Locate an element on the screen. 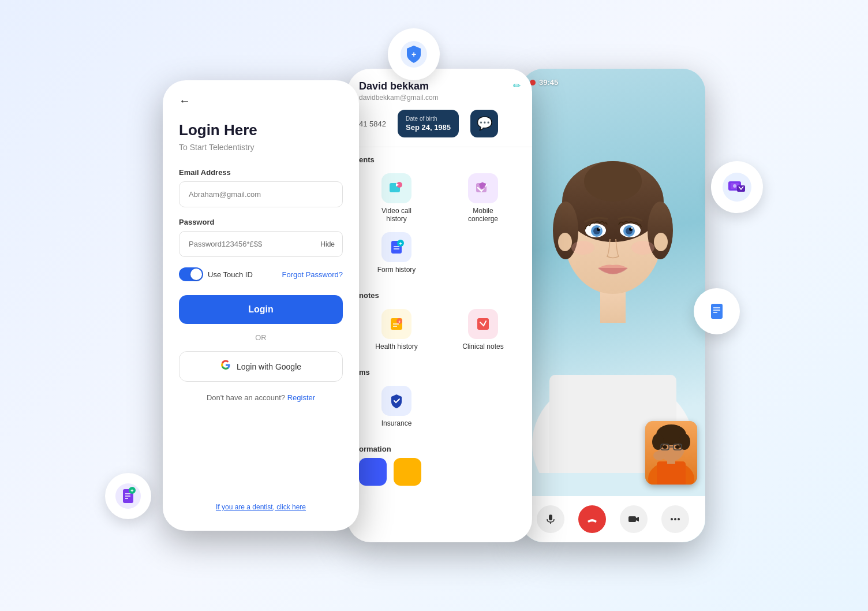 Image resolution: width=868 pixels, height=611 pixels. hide-password-button: Hide is located at coordinates (328, 244).